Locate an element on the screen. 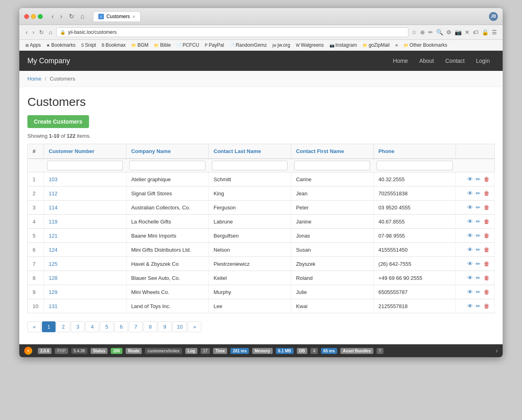 The width and height of the screenshot is (522, 420). pagination-page-3: 3 is located at coordinates (78, 327).